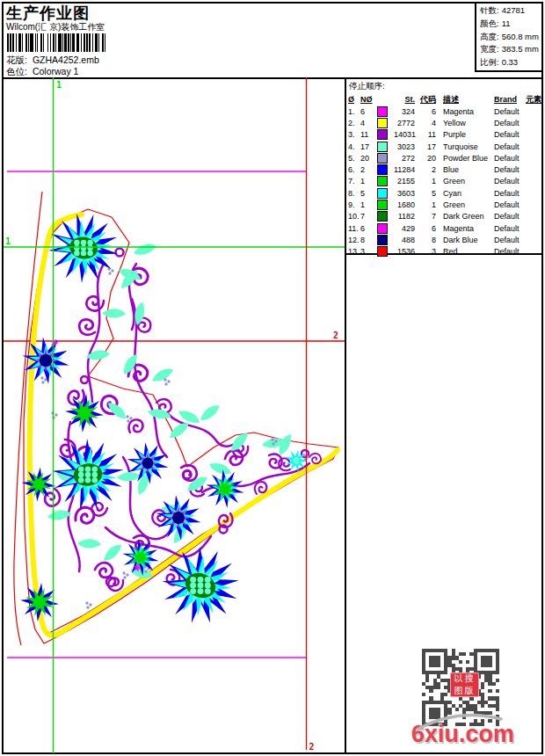 The image size is (545, 756). I want to click on table-row: 8.536035CyanDefault, so click(445, 193).